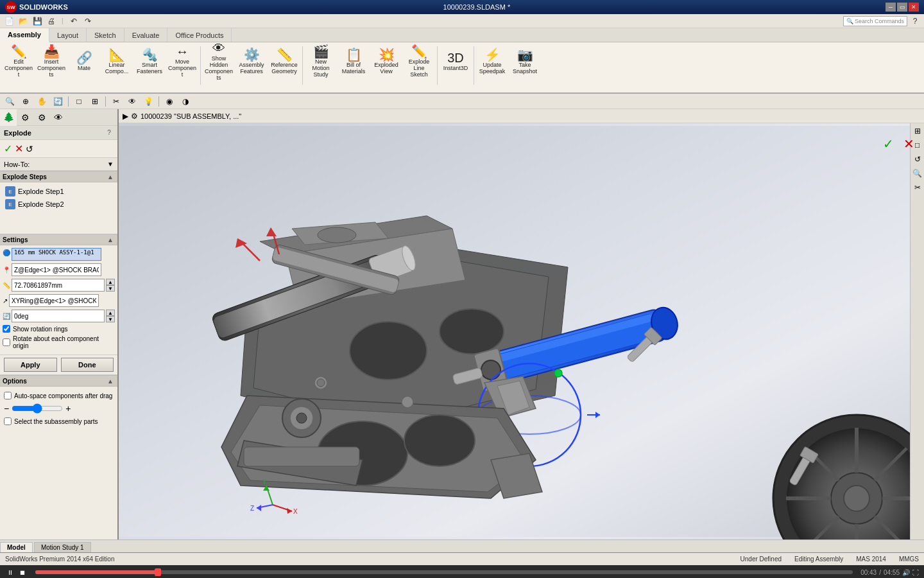  Describe the element at coordinates (9, 21) in the screenshot. I see `new-button: 📄` at that location.